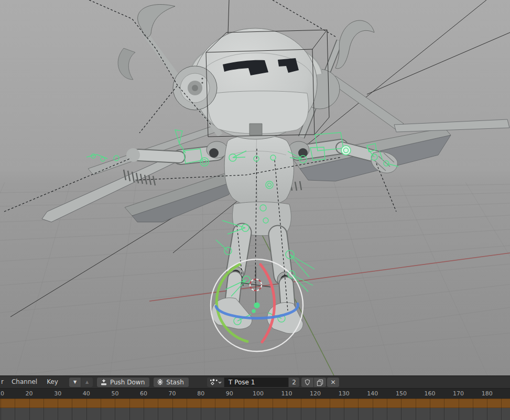  Describe the element at coordinates (294, 382) in the screenshot. I see `action-users-count: 2` at that location.